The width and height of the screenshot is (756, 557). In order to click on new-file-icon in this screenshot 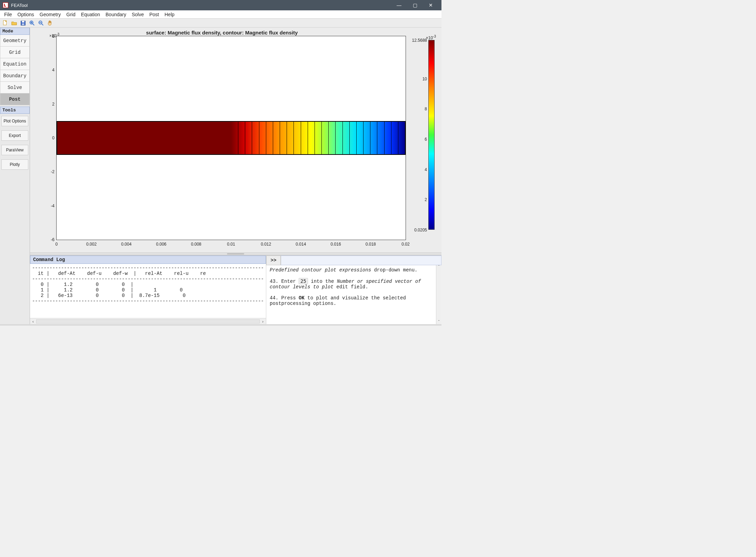, I will do `click(5, 23)`.